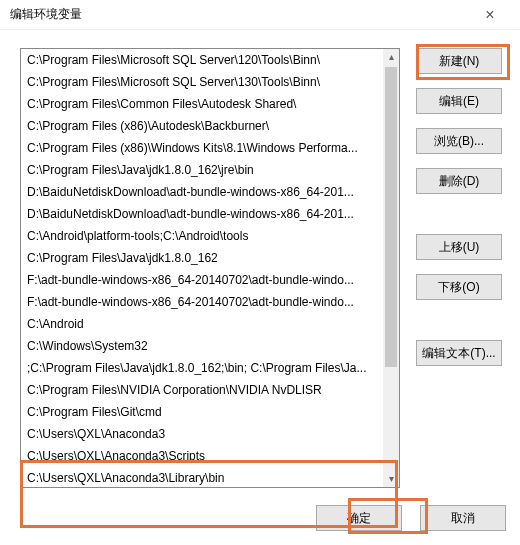 This screenshot has height=545, width=520. I want to click on list-item: C:\Program Files\Microsoft SQL Server\12…, so click(202, 60).